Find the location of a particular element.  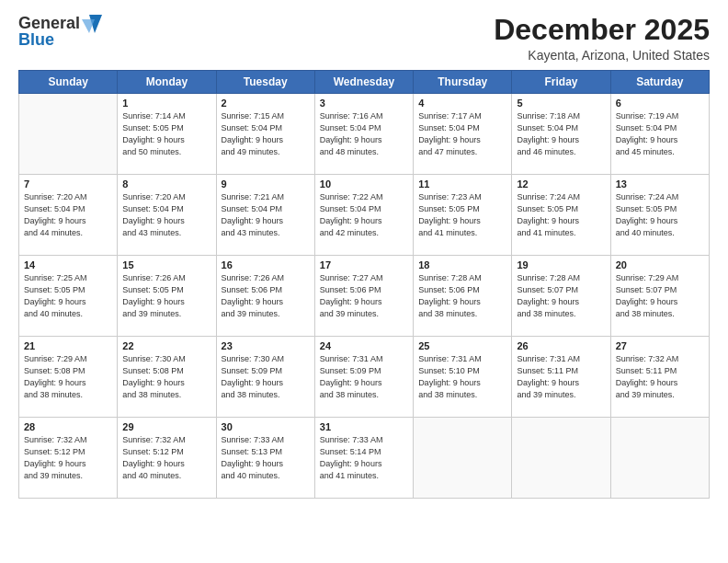

header: General Blue December 2025 Kayenta, Ariz… is located at coordinates (364, 39).